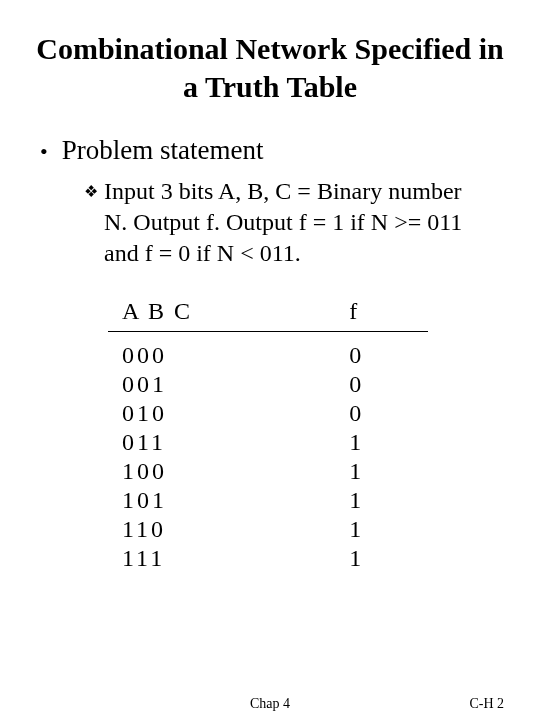 This screenshot has height=720, width=540. I want to click on slide-title: Combinational Network Specified in a Tru…, so click(270, 68).